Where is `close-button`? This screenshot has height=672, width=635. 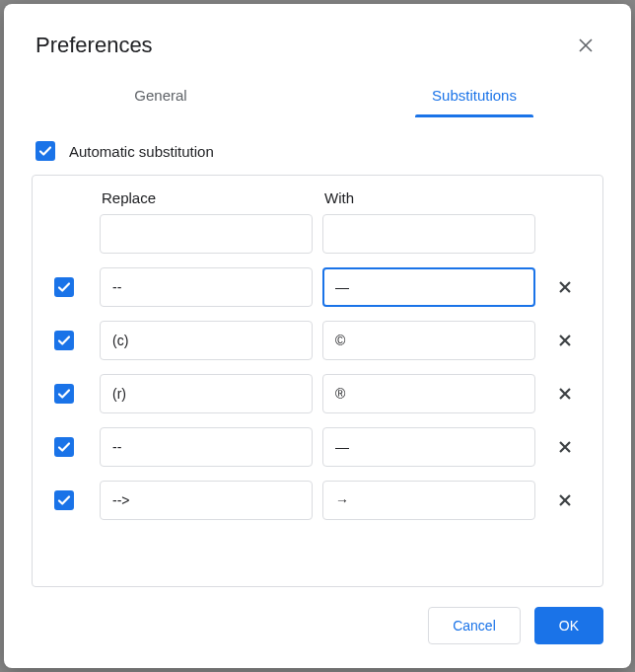 close-button is located at coordinates (586, 45).